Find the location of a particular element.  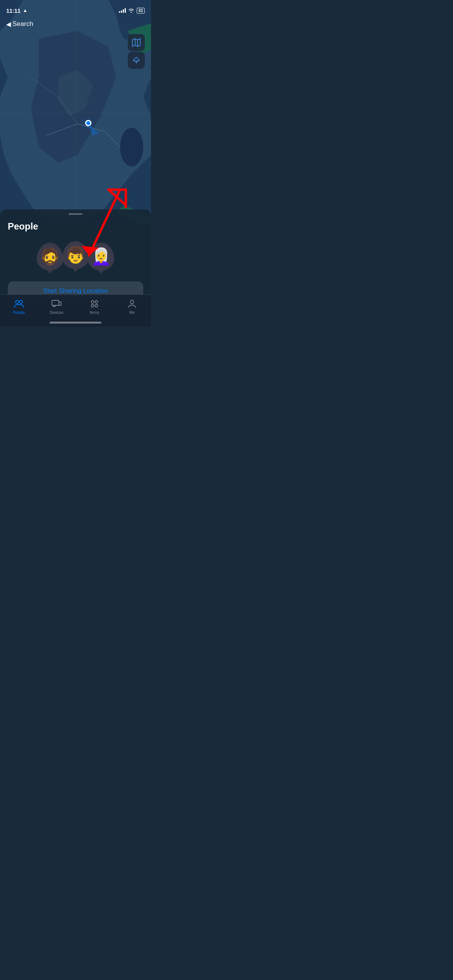

back-button: ◀ Search is located at coordinates (20, 24).